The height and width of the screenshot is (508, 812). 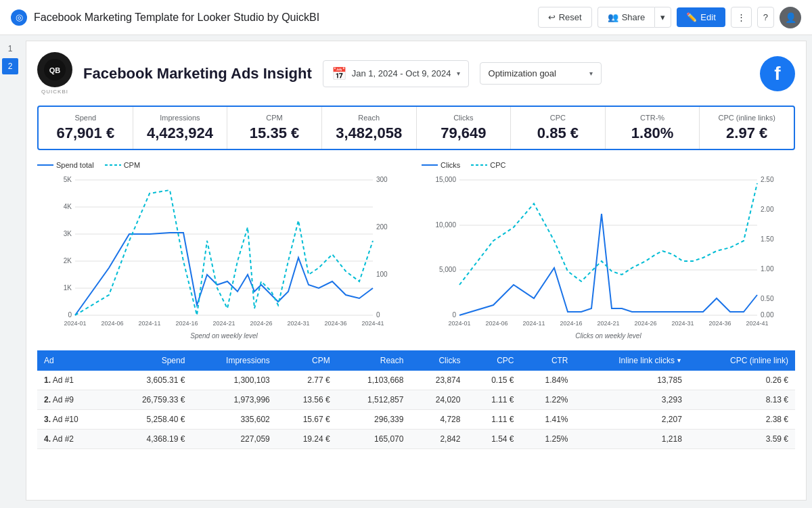 I want to click on kpi-impressions-label: Impressions, so click(x=180, y=118).